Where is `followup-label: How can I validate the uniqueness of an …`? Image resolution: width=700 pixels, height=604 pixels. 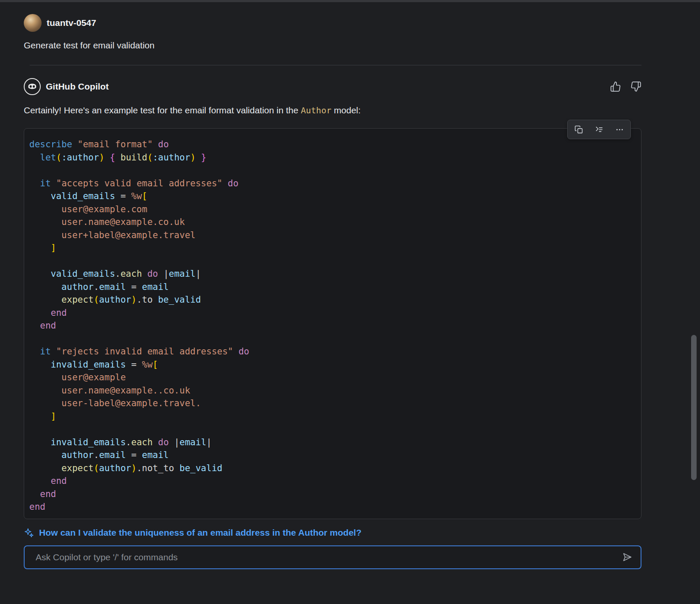
followup-label: How can I validate the uniqueness of an … is located at coordinates (200, 533).